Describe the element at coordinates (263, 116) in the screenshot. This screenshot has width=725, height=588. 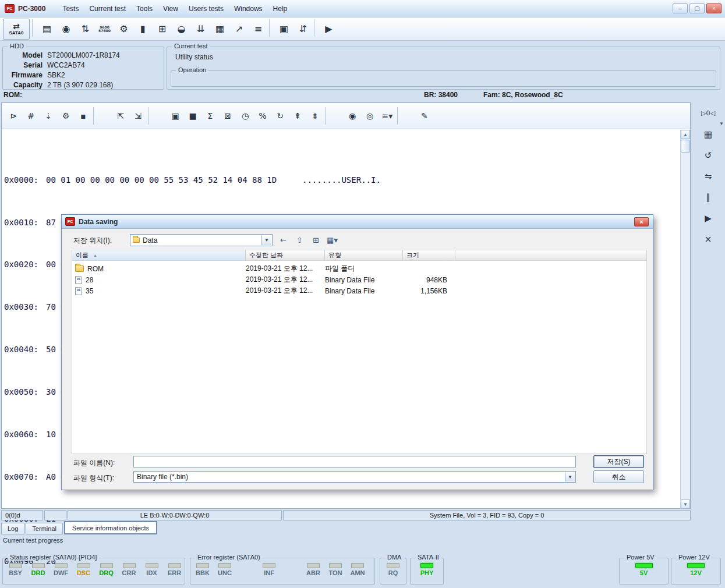
I see `percent-icon: %` at that location.